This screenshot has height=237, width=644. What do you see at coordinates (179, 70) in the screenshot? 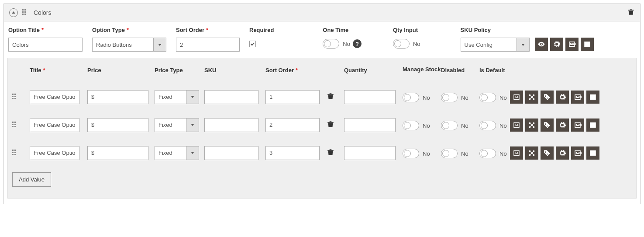
I see `col-price-type: Price Type` at bounding box center [179, 70].